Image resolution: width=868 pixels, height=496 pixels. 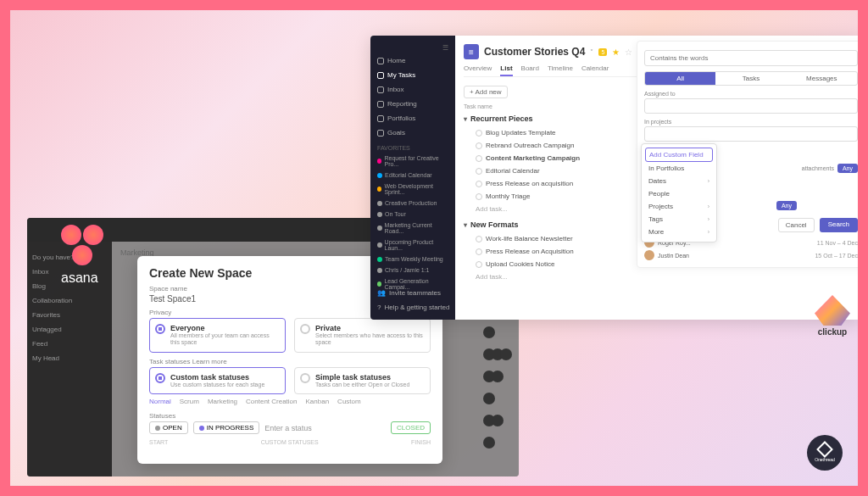 I want to click on filter-projects: Projects›, so click(x=679, y=207).